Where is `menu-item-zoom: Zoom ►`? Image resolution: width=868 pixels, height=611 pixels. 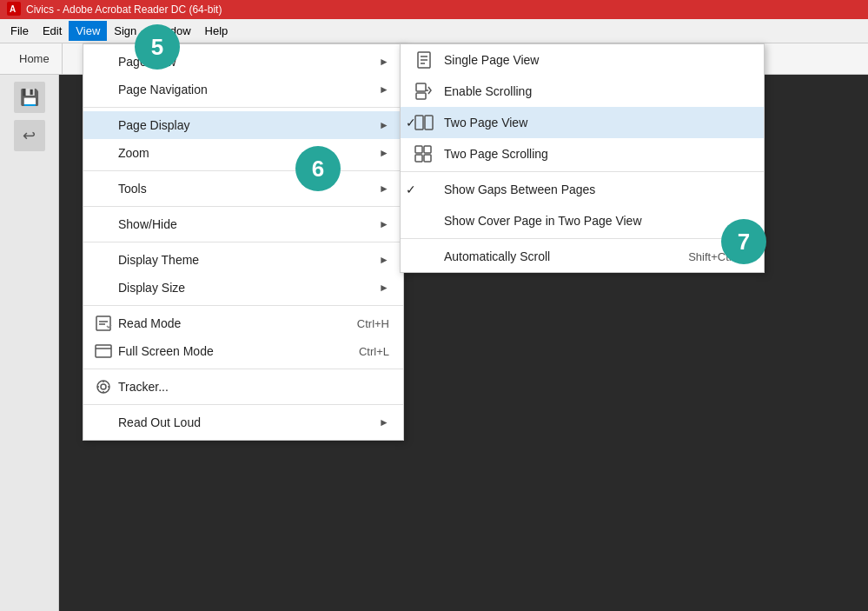
menu-item-zoom: Zoom ► is located at coordinates (243, 153).